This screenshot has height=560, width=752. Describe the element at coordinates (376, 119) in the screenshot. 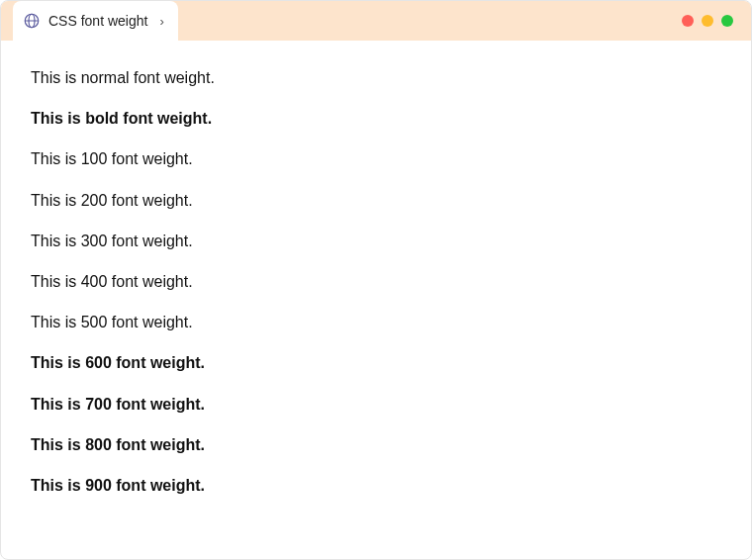

I see `text-bold: This is bold font weight.` at that location.